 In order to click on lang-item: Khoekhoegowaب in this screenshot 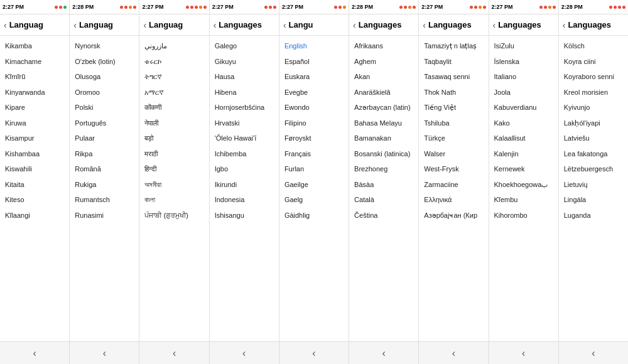, I will do `click(524, 185)`.